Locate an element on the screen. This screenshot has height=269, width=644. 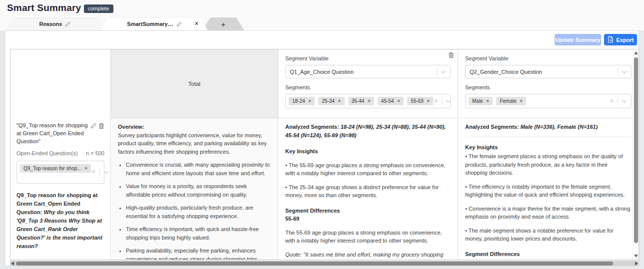
total-header: Total is located at coordinates (194, 84).